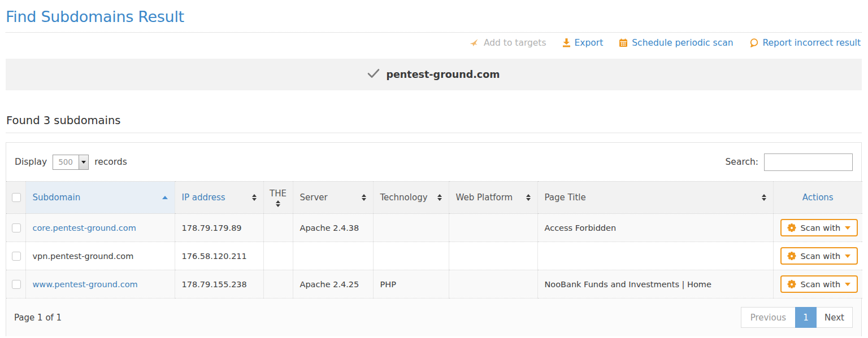 Image resolution: width=868 pixels, height=338 pixels. I want to click on records-per-page-value: 500, so click(66, 163).